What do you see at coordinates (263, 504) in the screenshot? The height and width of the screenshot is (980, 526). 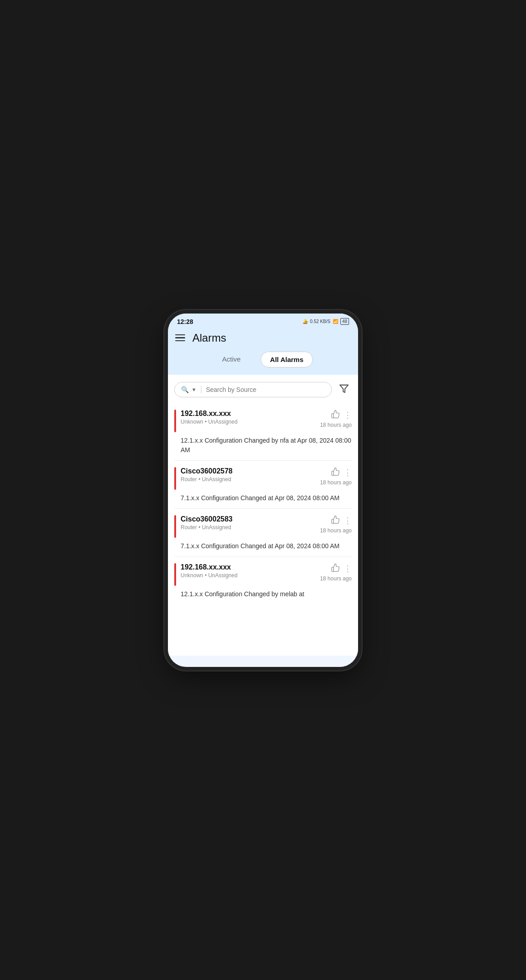 I see `alarm-list: 192.168.xx.xxx Unknown • UnAssigned` at bounding box center [263, 504].